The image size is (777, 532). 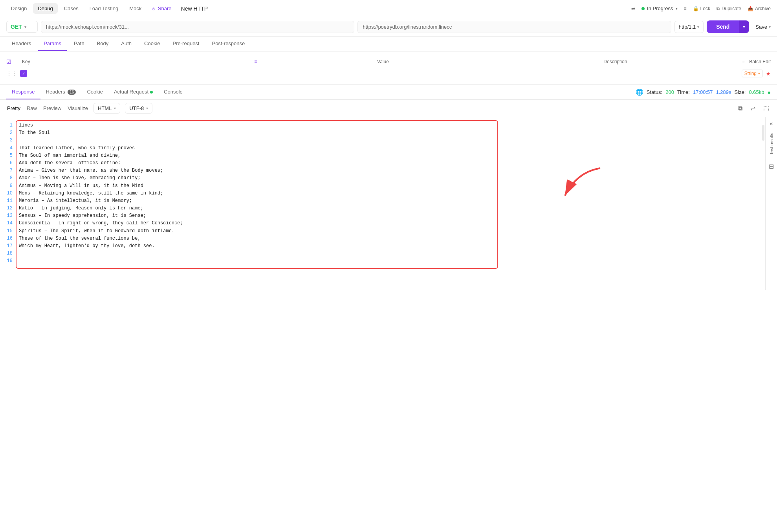 I want to click on duplicate-icon: ⧉, so click(x=718, y=9).